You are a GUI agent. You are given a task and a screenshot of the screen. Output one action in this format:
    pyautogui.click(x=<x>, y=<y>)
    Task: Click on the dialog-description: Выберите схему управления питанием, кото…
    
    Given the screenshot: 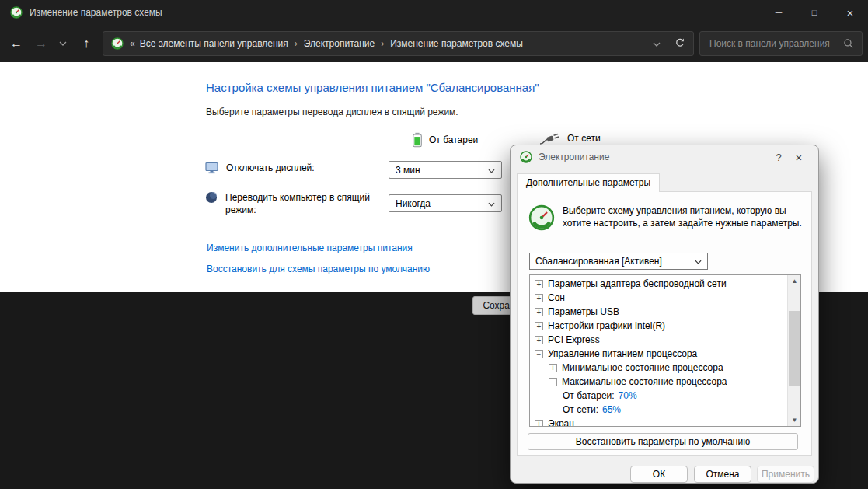 What is the action you would take?
    pyautogui.click(x=683, y=217)
    